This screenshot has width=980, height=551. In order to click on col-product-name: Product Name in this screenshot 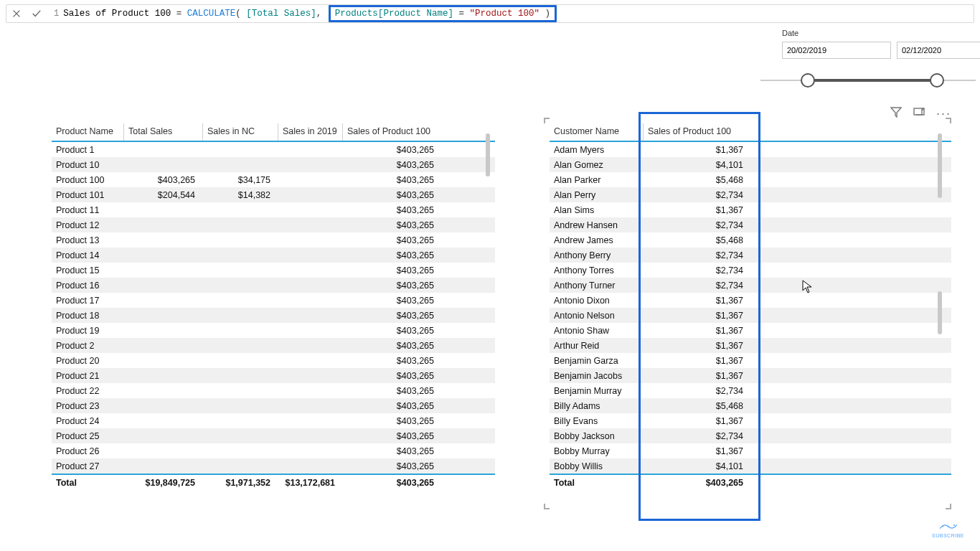, I will do `click(88, 132)`.